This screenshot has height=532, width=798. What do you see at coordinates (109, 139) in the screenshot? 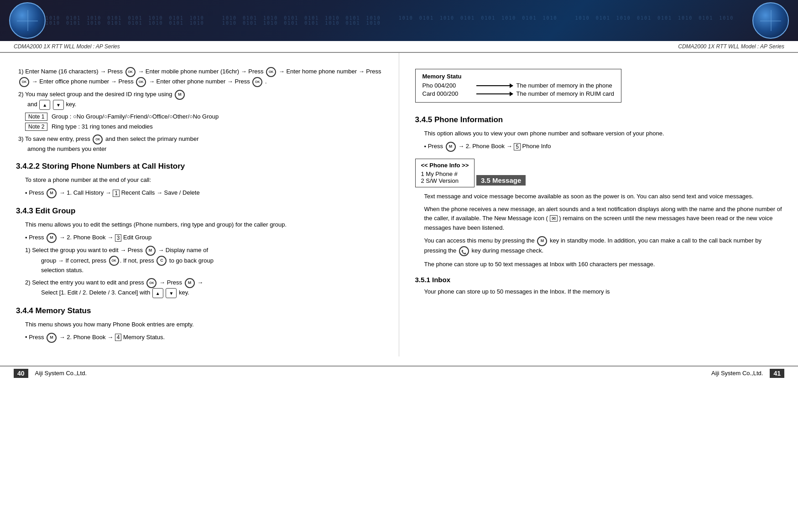
I see `step-3-text: 3) To save new entry, press and then sel…` at bounding box center [109, 139].